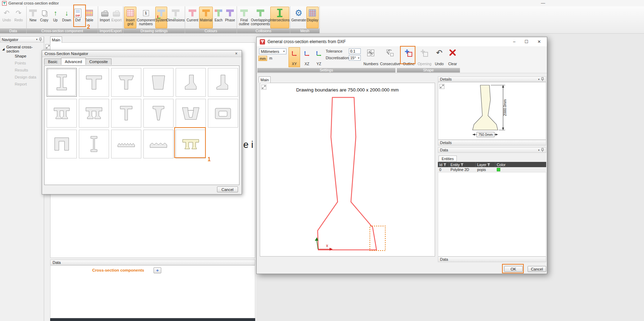 This screenshot has height=321, width=644. Describe the element at coordinates (157, 271) in the screenshot. I see `add-component-button: ＋` at that location.